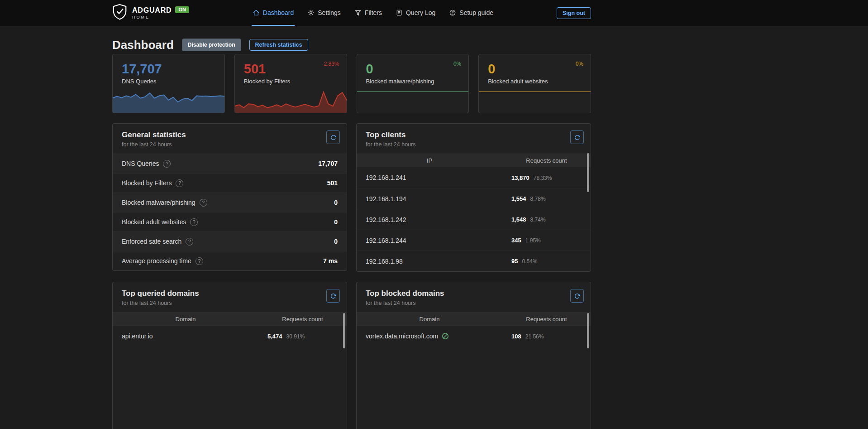  Describe the element at coordinates (417, 69) in the screenshot. I see `stat-value: 0` at that location.